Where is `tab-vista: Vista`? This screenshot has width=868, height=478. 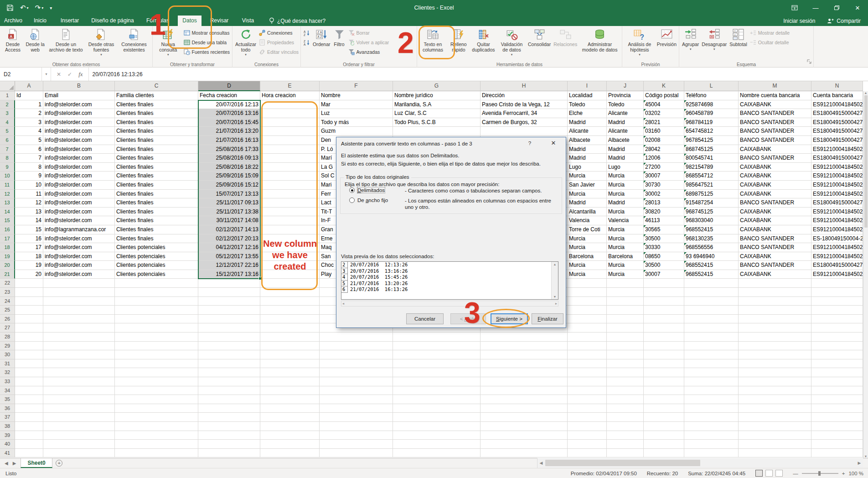
tab-vista: Vista is located at coordinates (248, 21).